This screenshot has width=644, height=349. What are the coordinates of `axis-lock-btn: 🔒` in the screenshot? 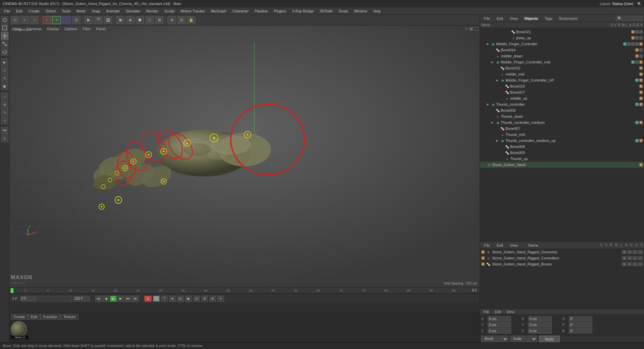 It's located at (191, 20).